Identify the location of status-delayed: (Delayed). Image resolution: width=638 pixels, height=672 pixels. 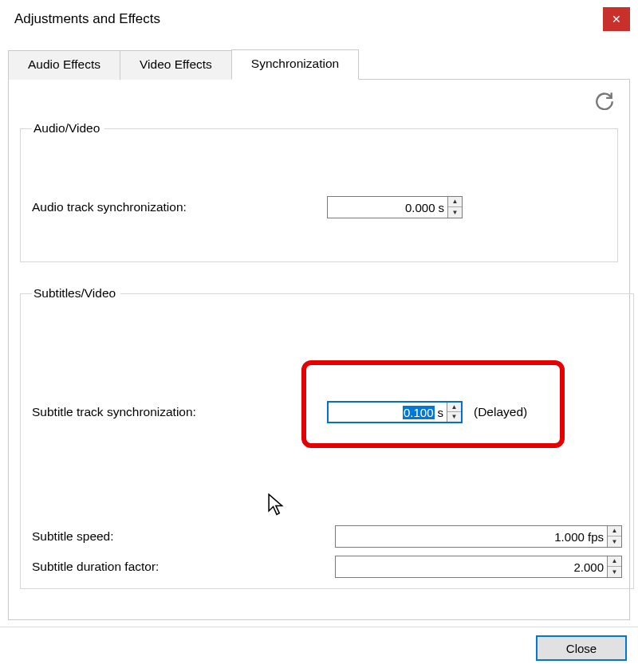
(501, 412).